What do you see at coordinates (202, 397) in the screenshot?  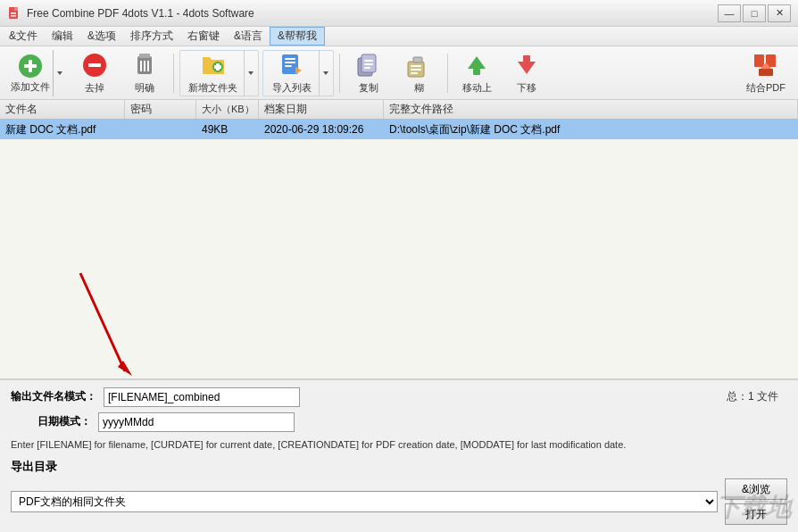 I see `output-filename-input` at bounding box center [202, 397].